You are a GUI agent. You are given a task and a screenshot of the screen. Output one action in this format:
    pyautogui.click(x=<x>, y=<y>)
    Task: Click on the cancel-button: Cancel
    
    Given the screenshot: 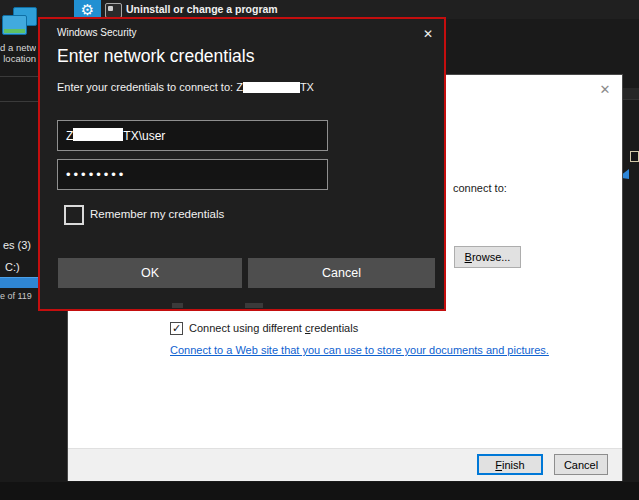 What is the action you would take?
    pyautogui.click(x=342, y=273)
    